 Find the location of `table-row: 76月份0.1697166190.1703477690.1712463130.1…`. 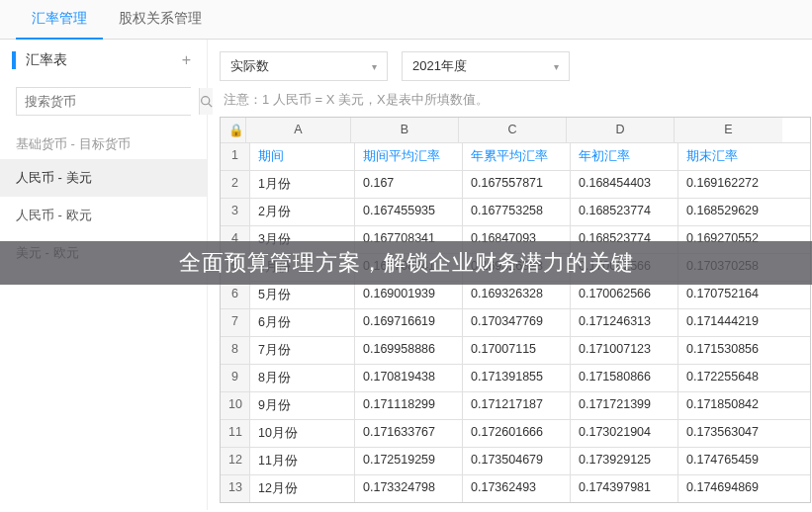

table-row: 76月份0.1697166190.1703477690.1712463130.1… is located at coordinates (515, 323).